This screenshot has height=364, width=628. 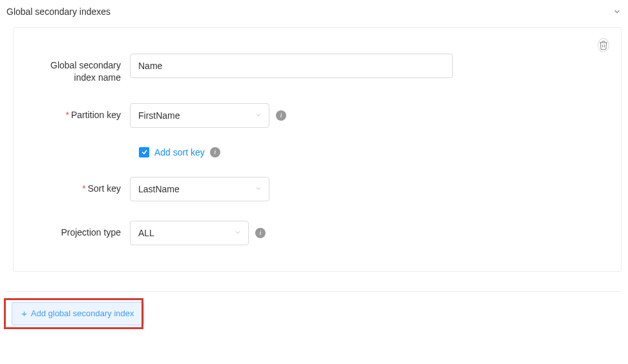 I want to click on add-sort-key-checkbox, so click(x=144, y=152).